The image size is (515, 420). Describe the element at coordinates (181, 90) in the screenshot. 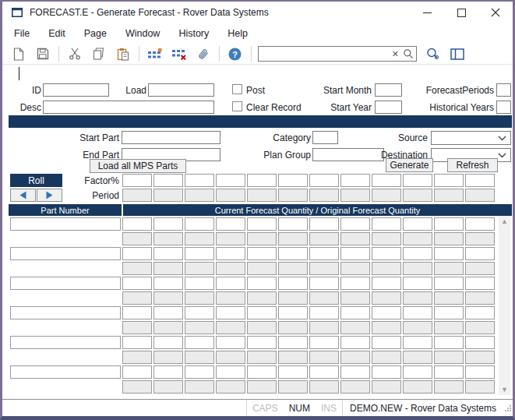

I see `load-input` at that location.